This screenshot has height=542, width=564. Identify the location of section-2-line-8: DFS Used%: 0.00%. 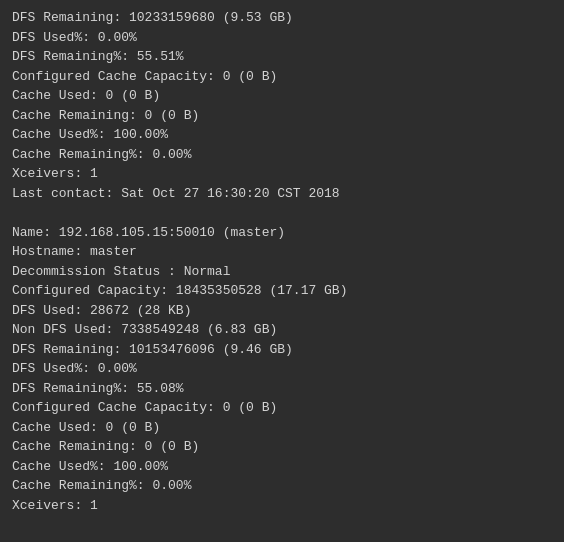
(282, 369).